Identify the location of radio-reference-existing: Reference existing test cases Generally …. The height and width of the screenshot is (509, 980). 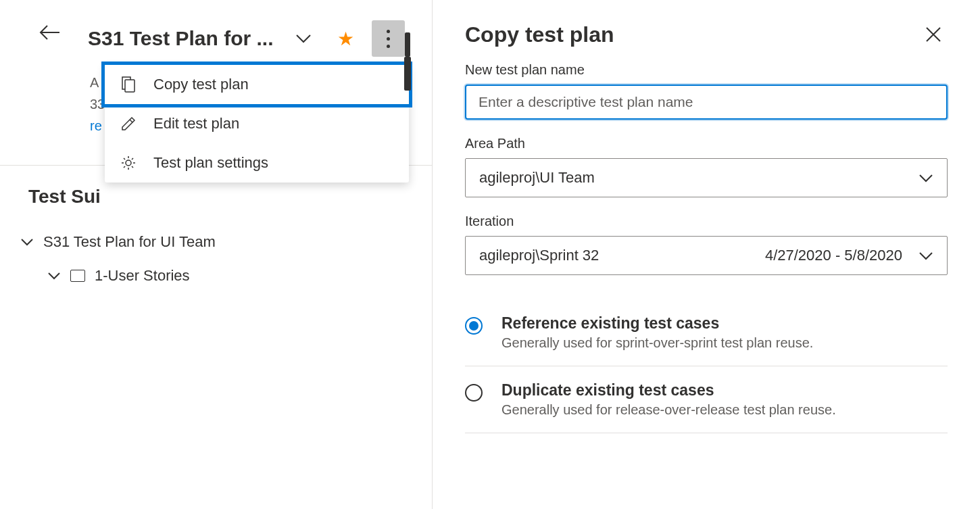
(706, 333).